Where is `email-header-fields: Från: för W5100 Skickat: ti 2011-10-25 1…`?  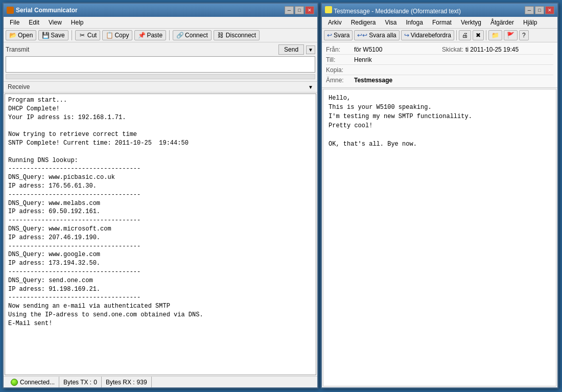 email-header-fields: Från: för W5100 Skickat: ti 2011-10-25 1… is located at coordinates (439, 65).